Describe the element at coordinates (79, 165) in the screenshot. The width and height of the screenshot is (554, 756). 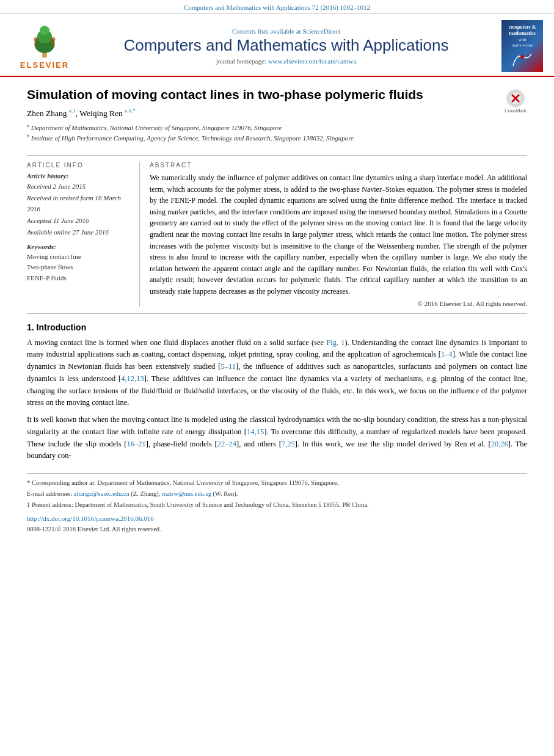
I see `article-info-header: ARTICLE INFO` at that location.